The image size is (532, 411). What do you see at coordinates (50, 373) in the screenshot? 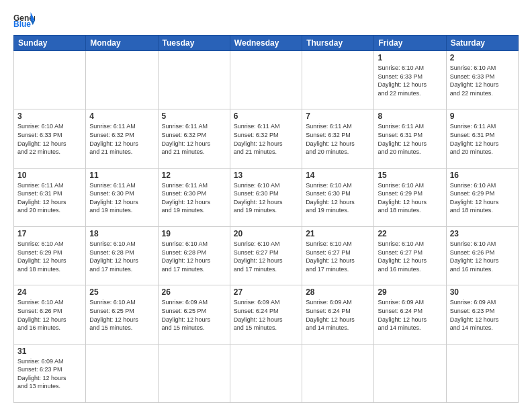
I see `calendar-cell: 31Sunrise: 6:09 AM Sunset: 6:23 PM Dayli…` at bounding box center [50, 373].